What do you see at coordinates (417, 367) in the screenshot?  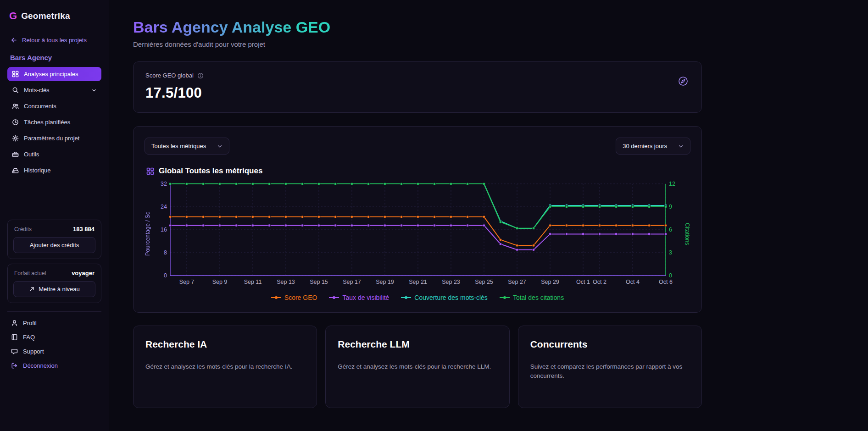 I see `feature-cards-row: Recherche IA Gérez et analysez les mots-…` at bounding box center [417, 367].